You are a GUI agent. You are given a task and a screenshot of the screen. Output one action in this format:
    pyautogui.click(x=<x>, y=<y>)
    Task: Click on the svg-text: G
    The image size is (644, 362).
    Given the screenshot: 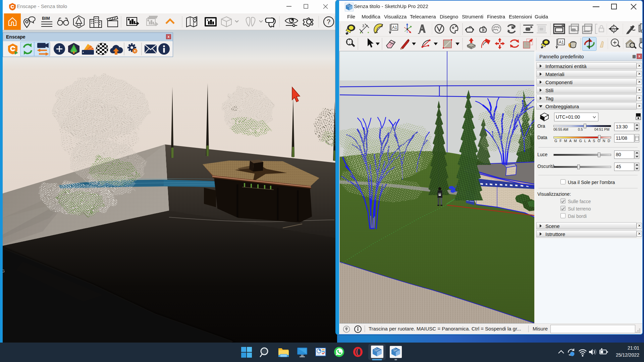 What is the action you would take?
    pyautogui.click(x=4, y=271)
    